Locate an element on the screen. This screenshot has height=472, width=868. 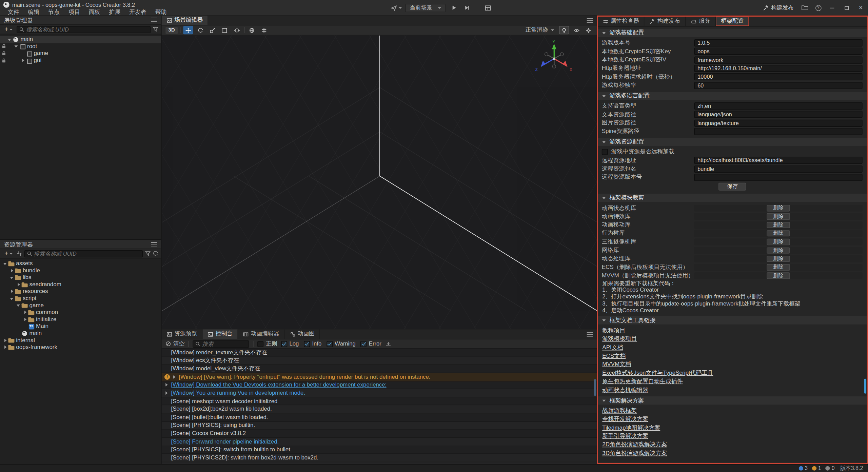
menu-item: 项目 is located at coordinates (74, 12).